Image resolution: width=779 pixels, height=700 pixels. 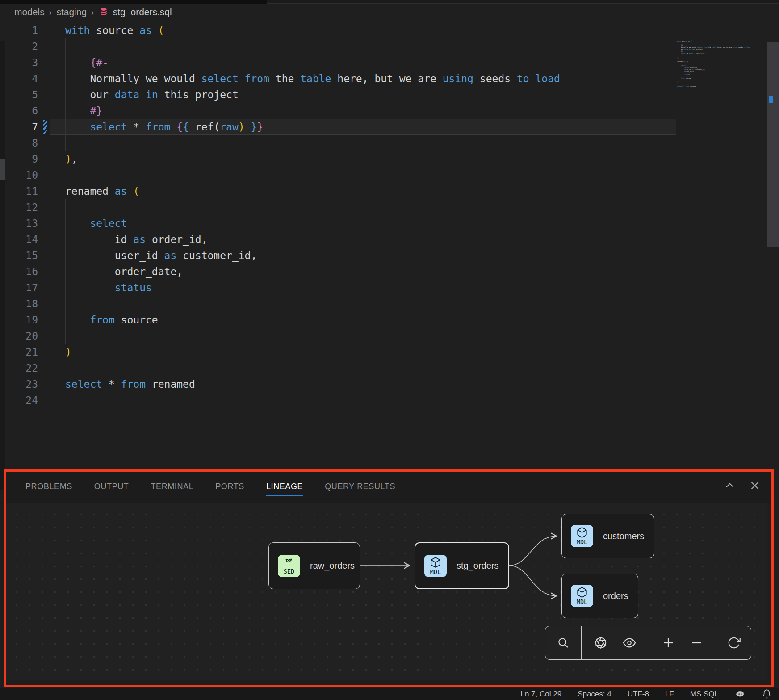 I want to click on code-line: 13 select, so click(x=338, y=223).